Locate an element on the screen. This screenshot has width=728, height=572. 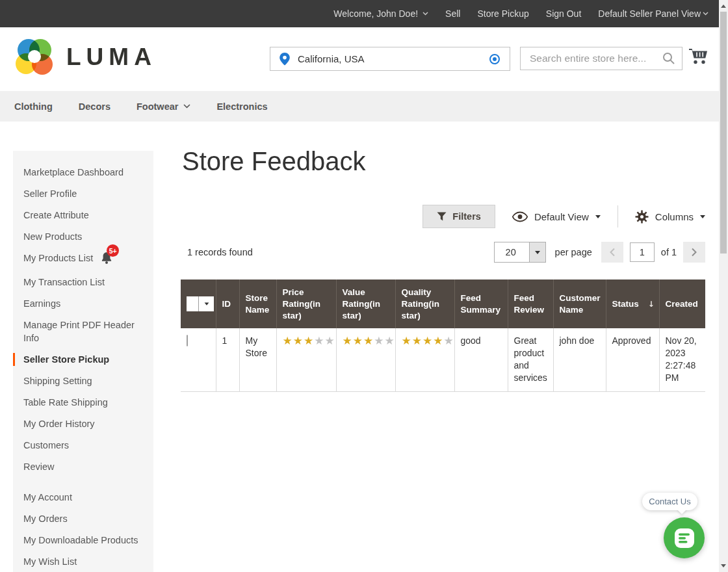
logo-text: LUMA is located at coordinates (112, 57).